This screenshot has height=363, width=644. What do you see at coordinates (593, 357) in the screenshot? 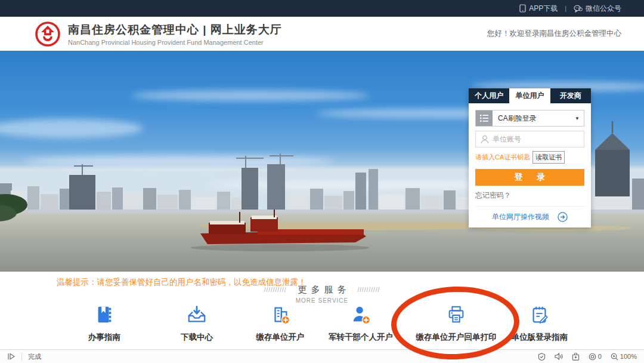
I see `ad-block-icon` at bounding box center [593, 357].